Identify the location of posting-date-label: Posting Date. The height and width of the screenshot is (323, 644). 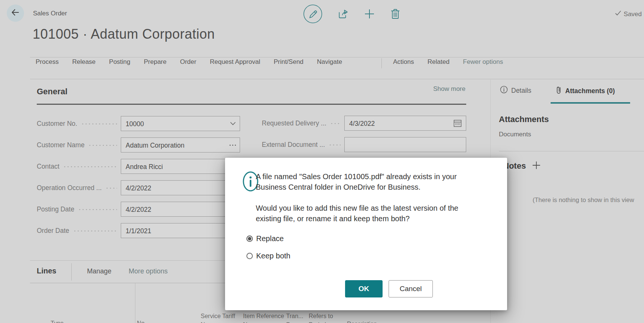
(56, 210).